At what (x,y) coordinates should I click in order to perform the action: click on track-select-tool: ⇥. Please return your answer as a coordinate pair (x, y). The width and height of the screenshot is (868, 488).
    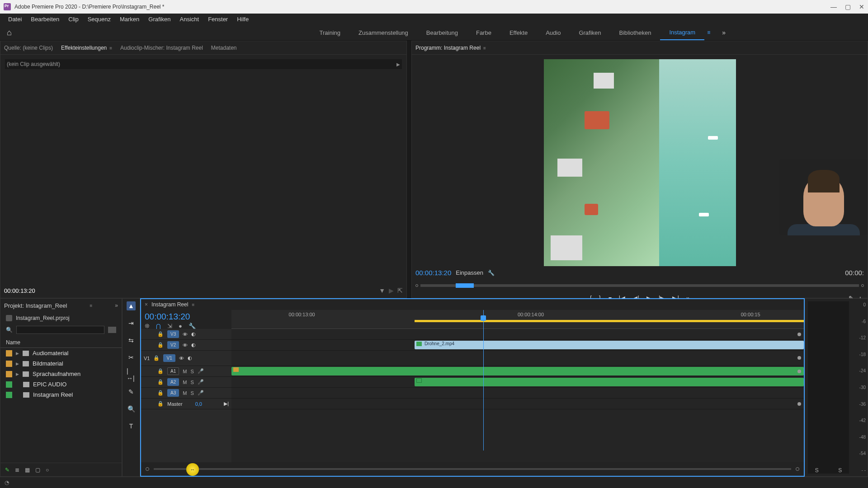
    Looking at the image, I should click on (131, 323).